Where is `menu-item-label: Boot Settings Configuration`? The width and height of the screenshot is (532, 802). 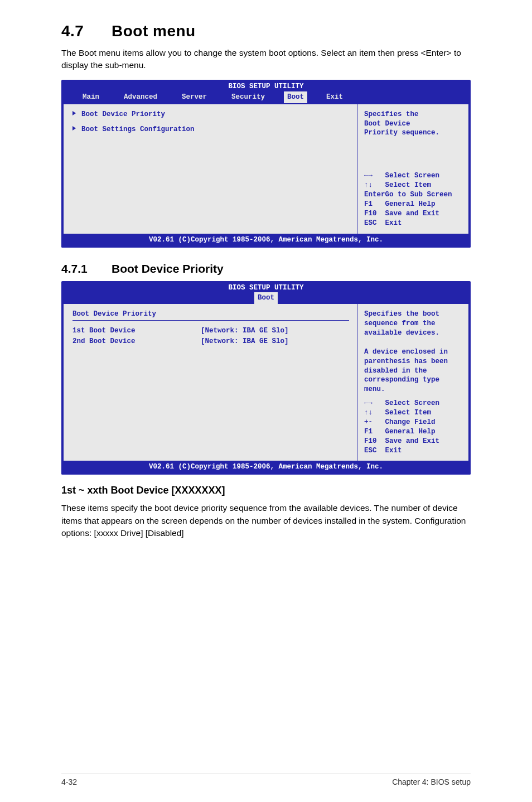
menu-item-label: Boot Settings Configuration is located at coordinates (138, 129).